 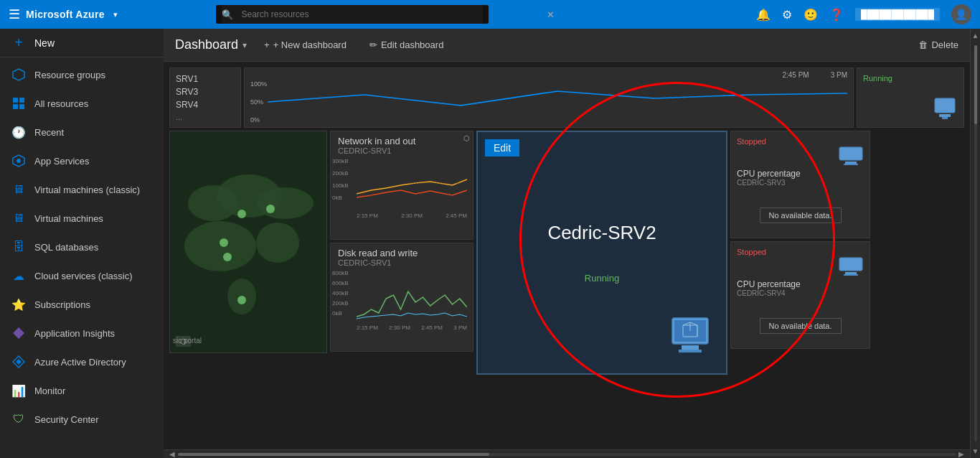 What do you see at coordinates (412, 215) in the screenshot?
I see `network-x-label-230: 2:30 PM` at bounding box center [412, 215].